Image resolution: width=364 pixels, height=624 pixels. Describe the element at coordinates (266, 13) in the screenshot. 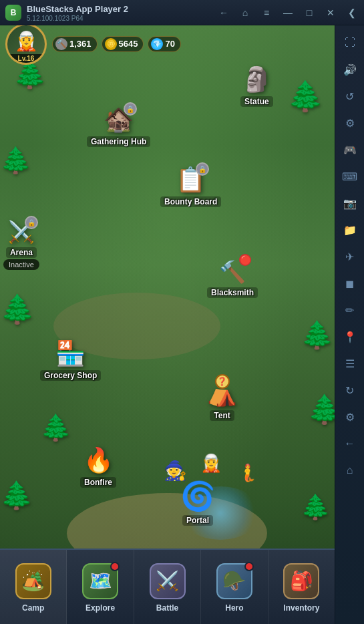

I see `menu-button: ≡` at that location.